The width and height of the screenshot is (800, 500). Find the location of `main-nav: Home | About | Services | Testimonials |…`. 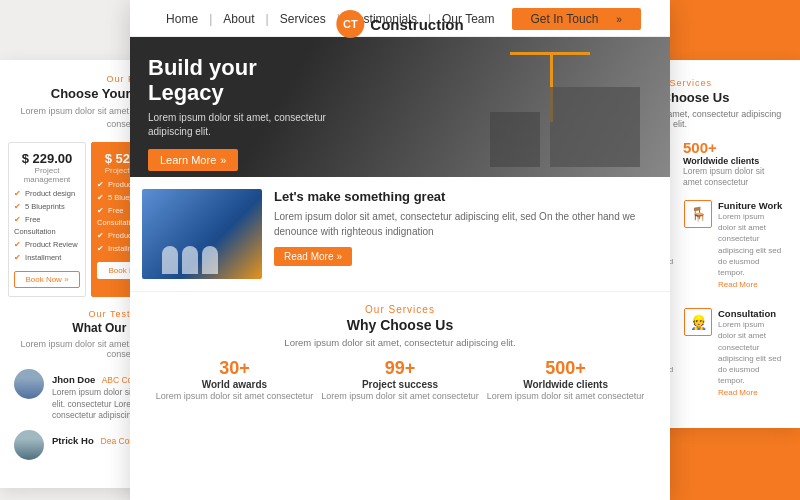

main-nav: Home | About | Services | Testimonials |… is located at coordinates (400, 18).